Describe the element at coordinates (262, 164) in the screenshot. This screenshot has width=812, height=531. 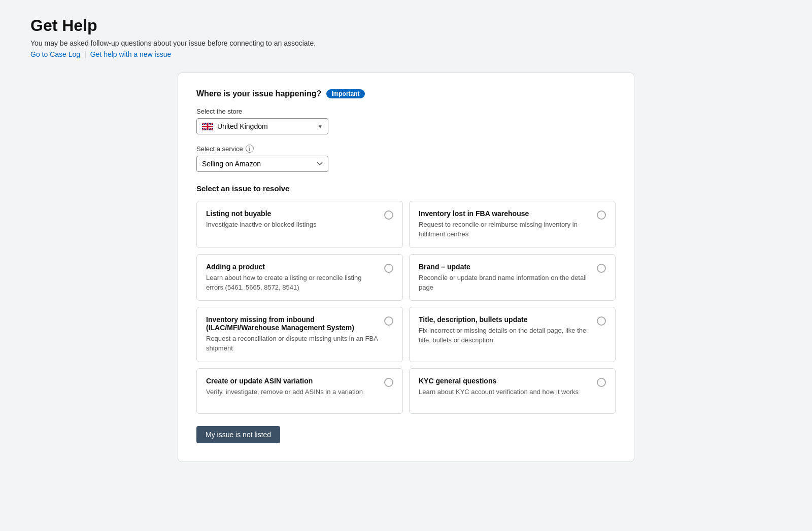
I see `service-select: Selling on Amazon` at that location.